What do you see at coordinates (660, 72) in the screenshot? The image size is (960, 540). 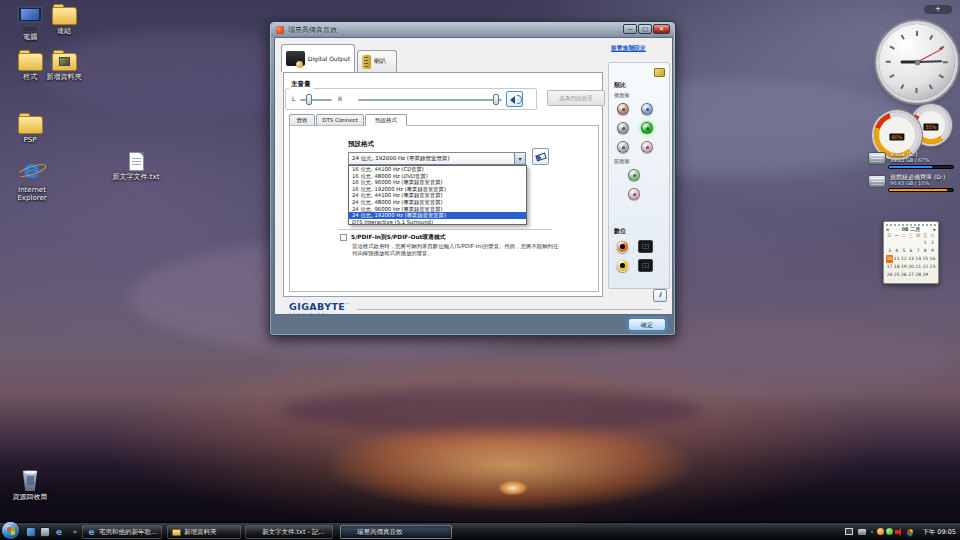 I see `jack-plate-icon` at bounding box center [660, 72].